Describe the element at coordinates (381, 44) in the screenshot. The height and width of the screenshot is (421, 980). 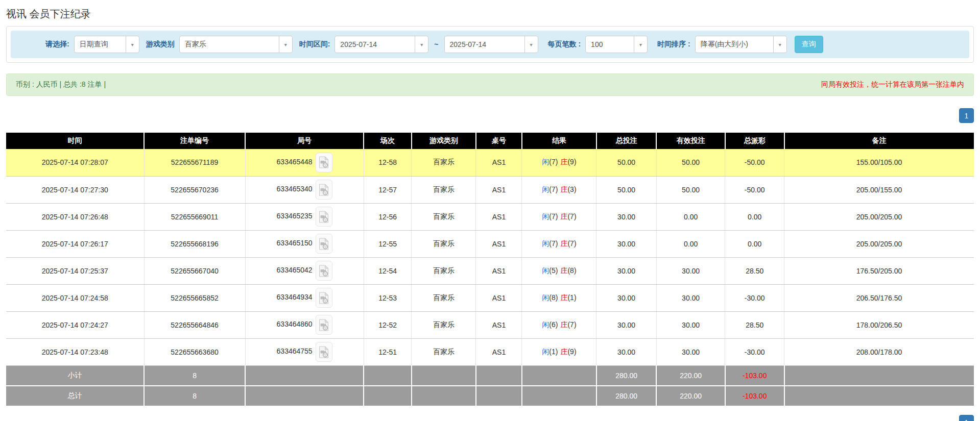
I see `date-from-select: 2025-07-14 ▾` at that location.